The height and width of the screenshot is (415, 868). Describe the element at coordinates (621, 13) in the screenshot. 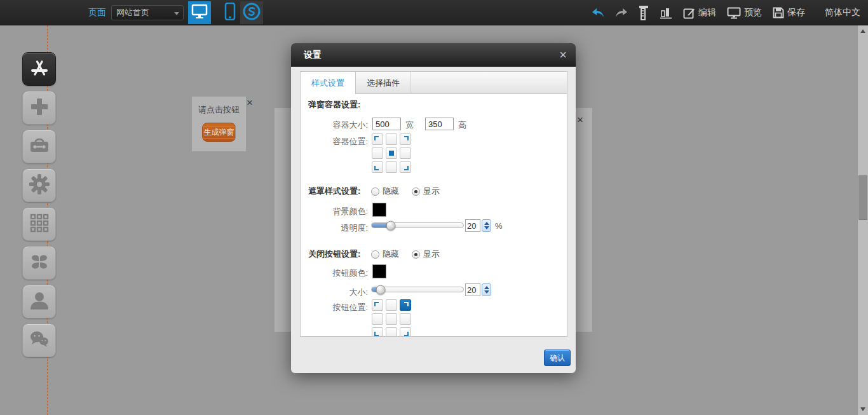

I see `redo-button` at that location.